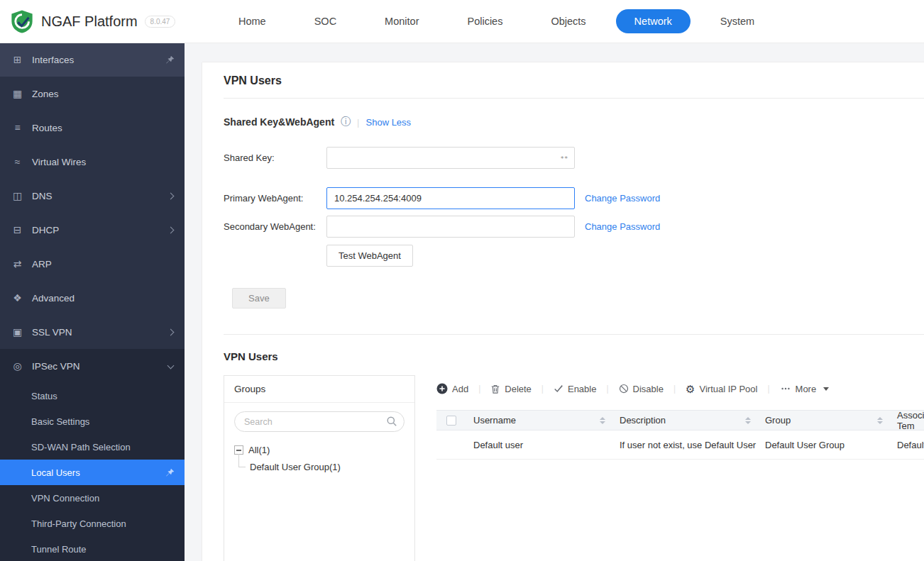  What do you see at coordinates (680, 445) in the screenshot?
I see `table-row: Default user If user not exist, use Defa…` at bounding box center [680, 445].